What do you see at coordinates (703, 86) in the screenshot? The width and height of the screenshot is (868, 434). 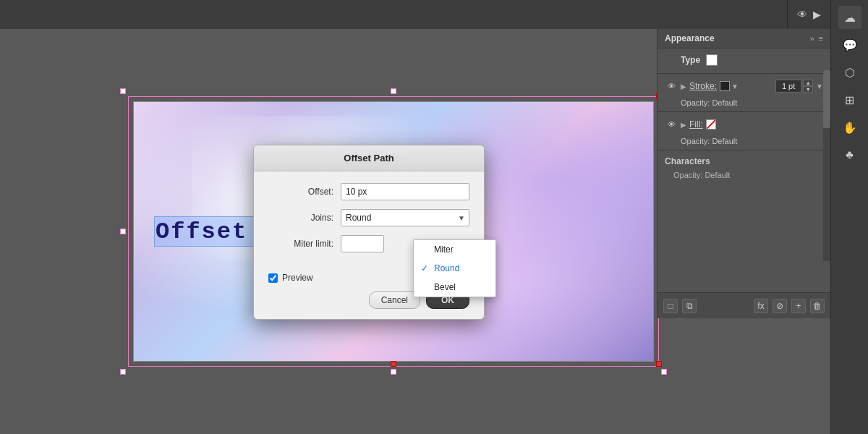 I see `stroke-label: Stroke:` at bounding box center [703, 86].